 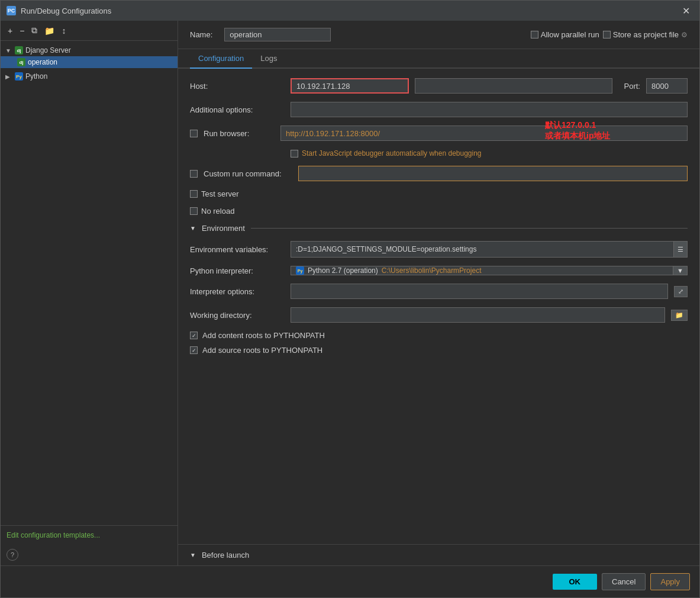 What do you see at coordinates (439, 59) in the screenshot?
I see `tabs-bar: Configuration Logs` at bounding box center [439, 59].